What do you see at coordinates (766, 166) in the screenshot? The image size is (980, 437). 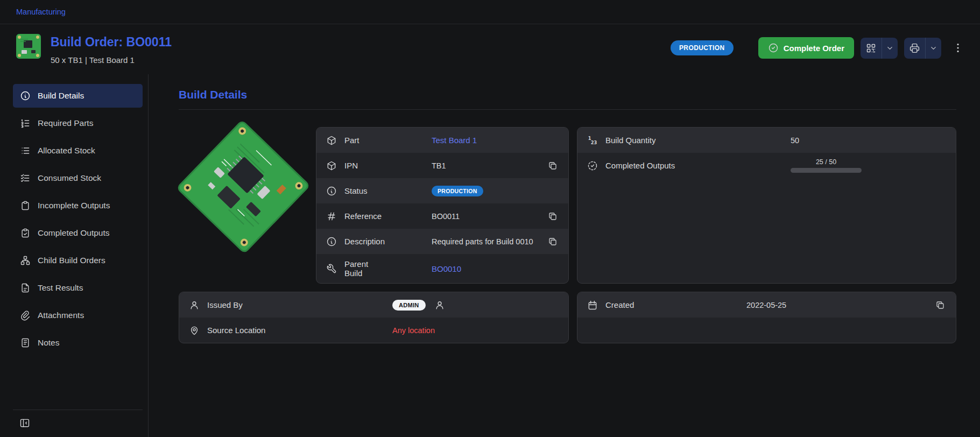 I see `detail-row-completed-outputs: Completed Outputs 25 / 50` at bounding box center [766, 166].